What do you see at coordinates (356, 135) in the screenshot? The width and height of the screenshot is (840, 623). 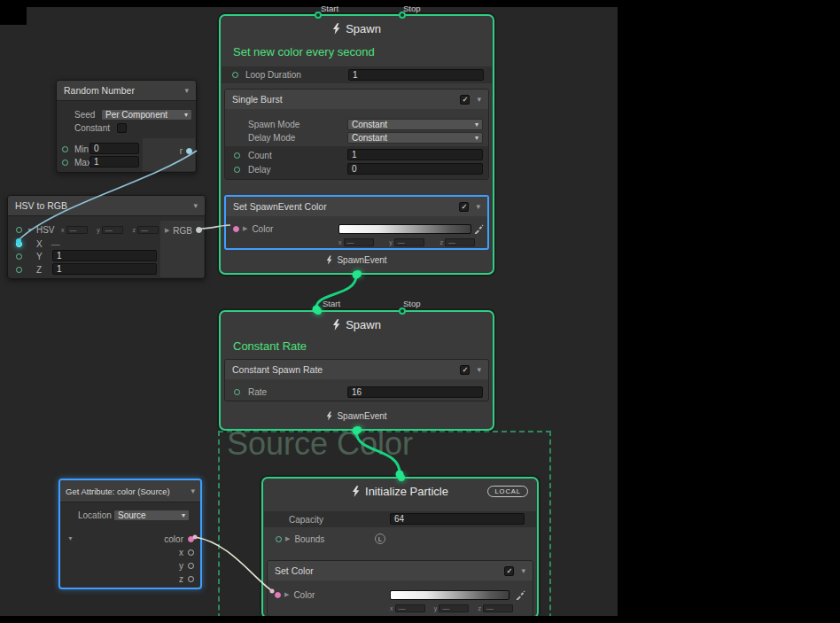 I see `single-burst-block: Single Burst ✓ ▾ Spawn Mode Constant ▾ D…` at bounding box center [356, 135].